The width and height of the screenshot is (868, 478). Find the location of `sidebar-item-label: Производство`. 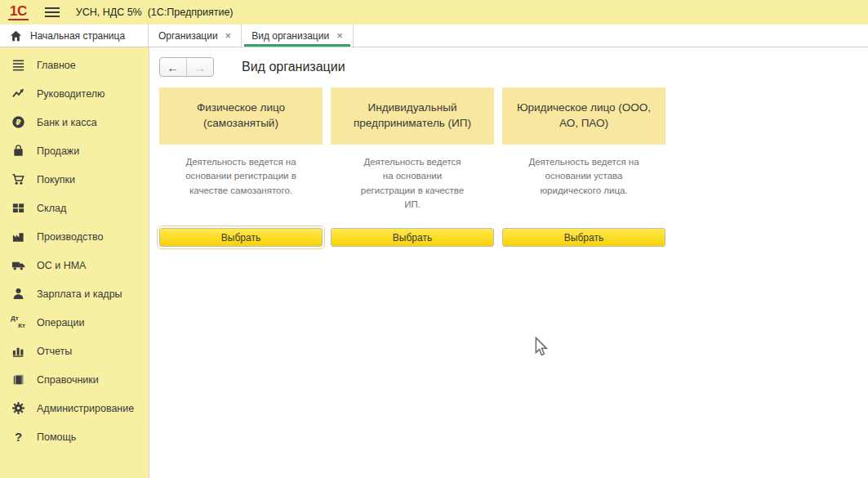

sidebar-item-label: Производство is located at coordinates (70, 237).